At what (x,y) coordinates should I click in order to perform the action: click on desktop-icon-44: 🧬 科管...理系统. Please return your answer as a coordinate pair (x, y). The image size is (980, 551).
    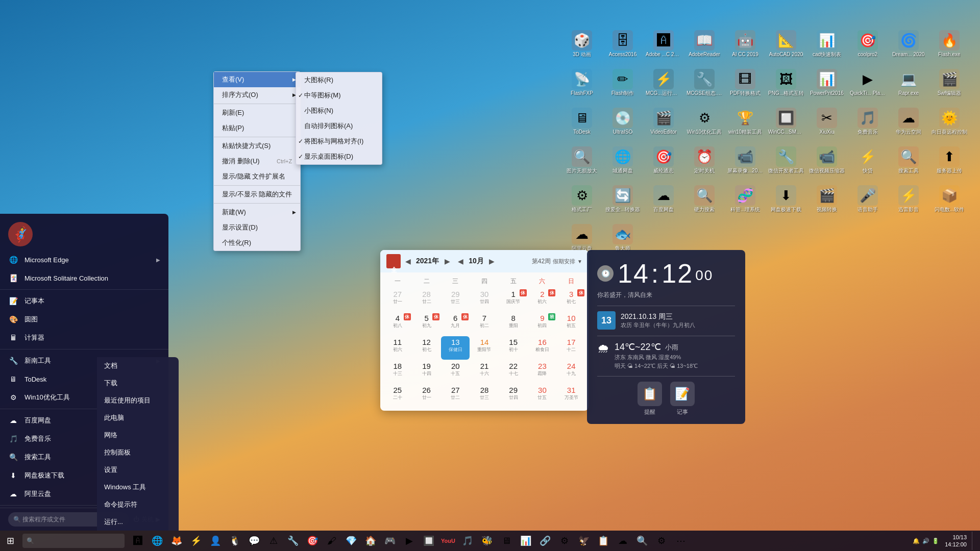
    Looking at the image, I should click on (745, 199).